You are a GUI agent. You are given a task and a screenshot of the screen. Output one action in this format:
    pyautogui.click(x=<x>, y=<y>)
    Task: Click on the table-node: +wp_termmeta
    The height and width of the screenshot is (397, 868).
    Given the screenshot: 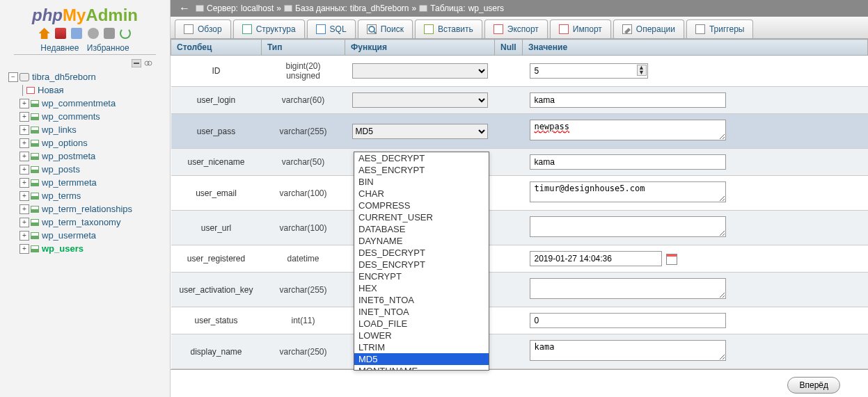 What is the action you would take?
    pyautogui.click(x=85, y=182)
    